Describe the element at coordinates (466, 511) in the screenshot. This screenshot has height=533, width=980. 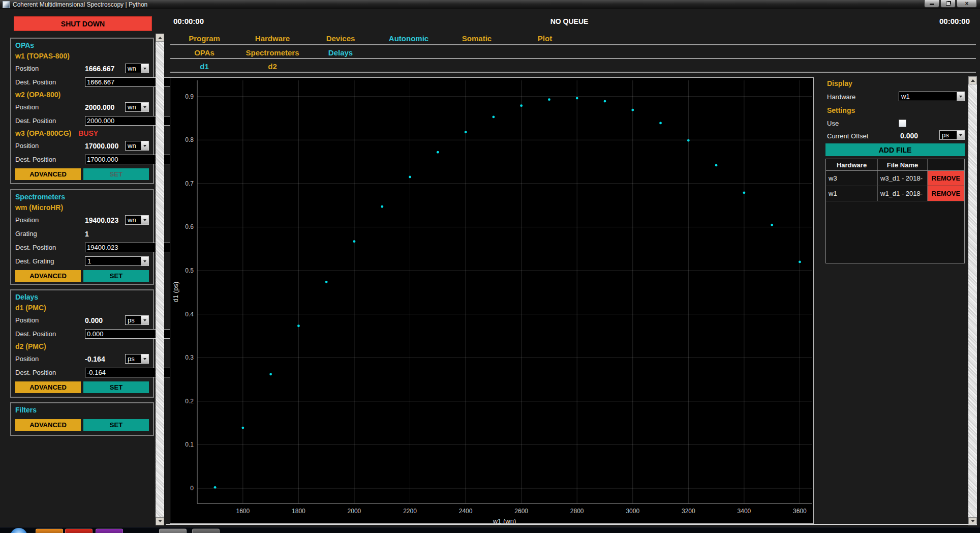
I see `x-tick-label: 2400` at that location.